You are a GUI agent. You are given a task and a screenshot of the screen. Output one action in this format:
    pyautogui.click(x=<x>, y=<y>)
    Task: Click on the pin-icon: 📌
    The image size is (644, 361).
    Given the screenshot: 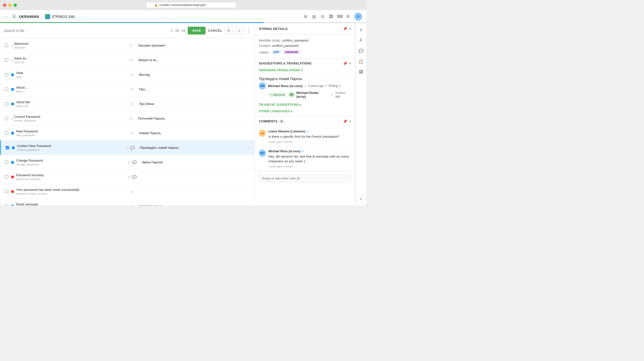 What is the action you would take?
    pyautogui.click(x=345, y=29)
    